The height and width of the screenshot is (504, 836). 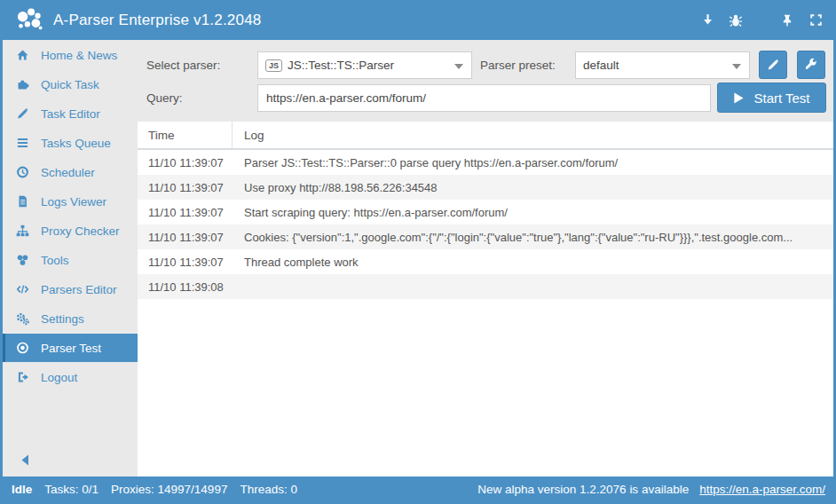 I want to click on status-proxies: Proxies: 14997/14997, so click(x=169, y=490).